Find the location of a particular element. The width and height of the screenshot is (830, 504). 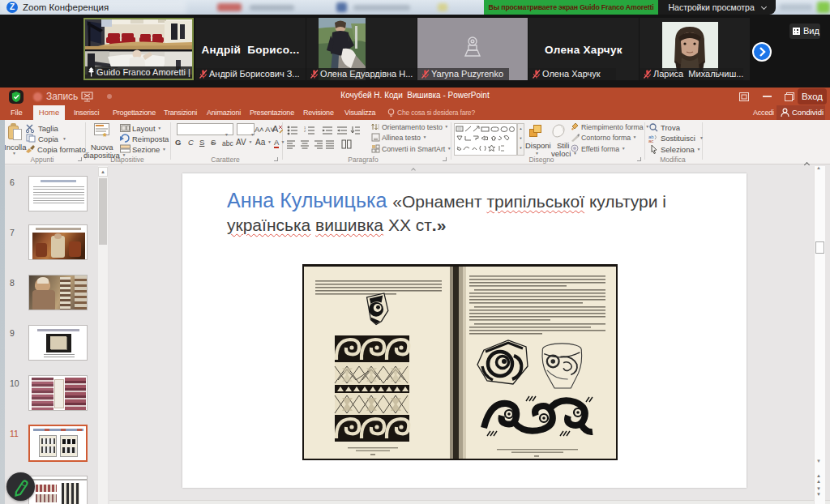

svg-text: ac is located at coordinates (651, 141).